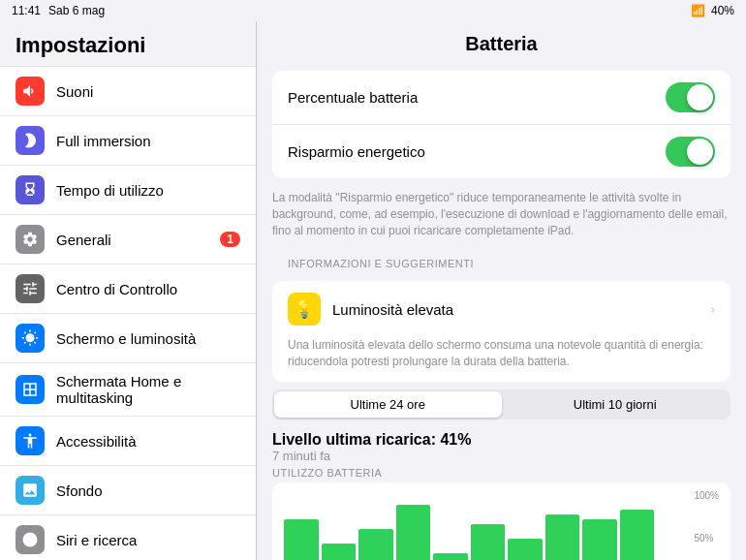  What do you see at coordinates (148, 541) in the screenshot?
I see `sidebar-label-siri: Siri e ricerca` at bounding box center [148, 541].